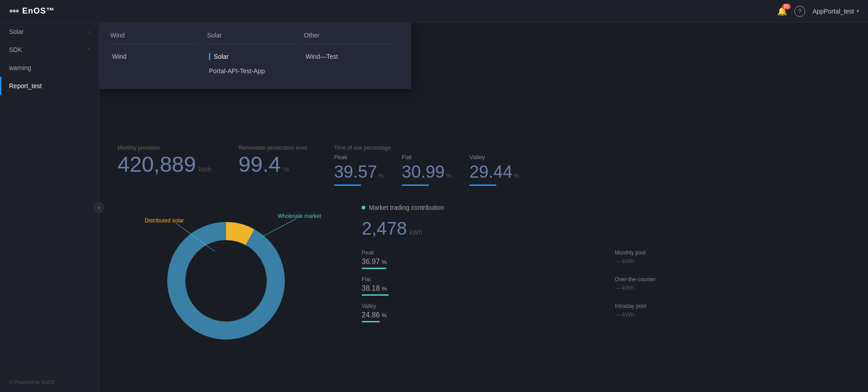 The height and width of the screenshot is (392, 868). What do you see at coordinates (732, 279) in the screenshot?
I see `market-right-otc-label: Over-the-counter` at bounding box center [732, 279].